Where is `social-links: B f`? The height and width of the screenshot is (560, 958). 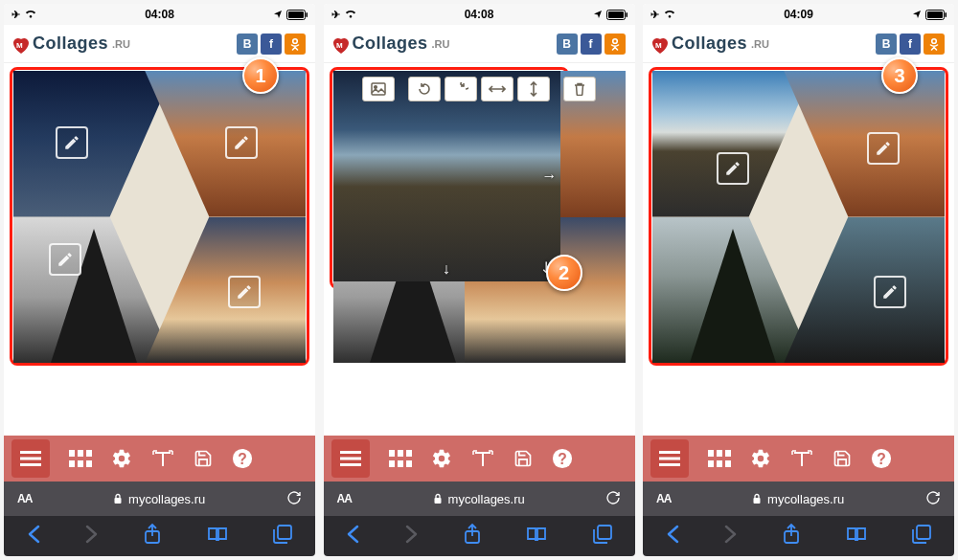
social-links: B f is located at coordinates (591, 44).